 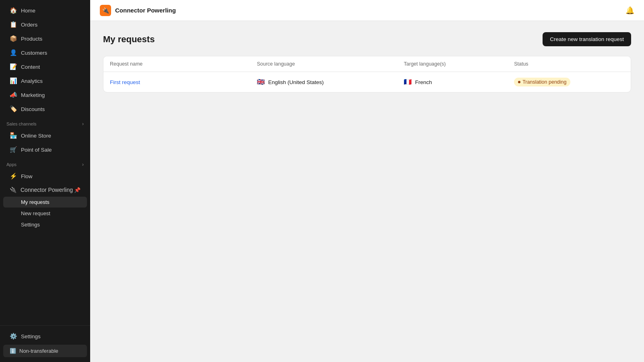 What do you see at coordinates (45, 213) in the screenshot?
I see `sidebar-sub-item-new-request: New request` at bounding box center [45, 213].